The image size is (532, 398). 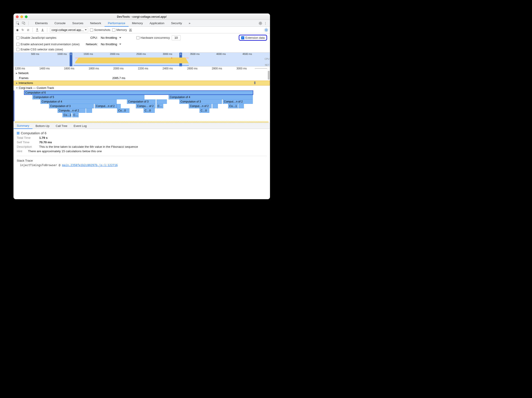 I want to click on flame-chart: Computation of 6Computation of 5Computat…, so click(x=142, y=106).